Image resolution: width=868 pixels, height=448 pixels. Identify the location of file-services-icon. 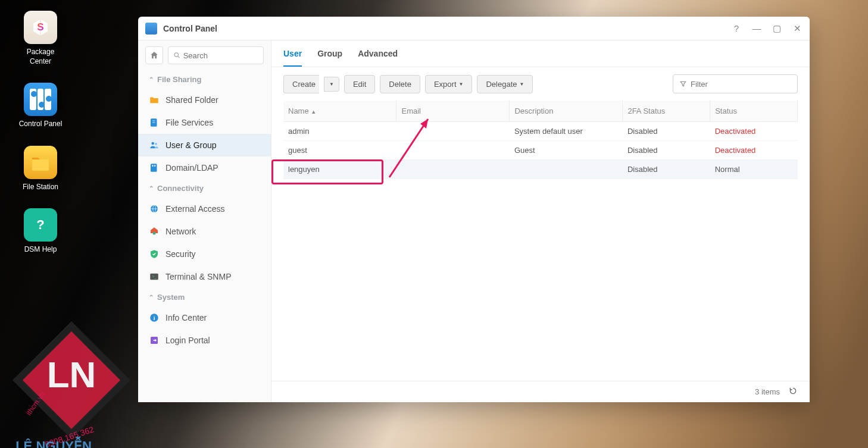
(154, 123).